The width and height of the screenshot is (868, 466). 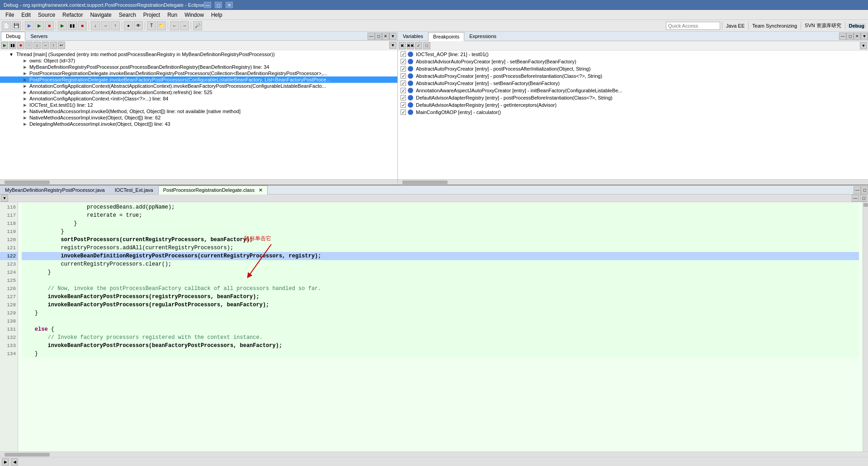 I want to click on restore-button: ◻, so click(x=218, y=5).